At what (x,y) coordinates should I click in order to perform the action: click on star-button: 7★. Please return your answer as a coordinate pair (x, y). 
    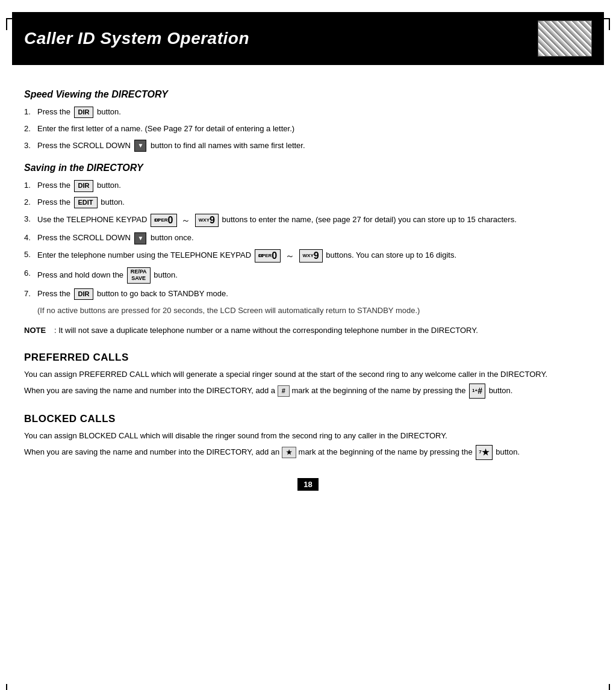
    Looking at the image, I should click on (484, 452).